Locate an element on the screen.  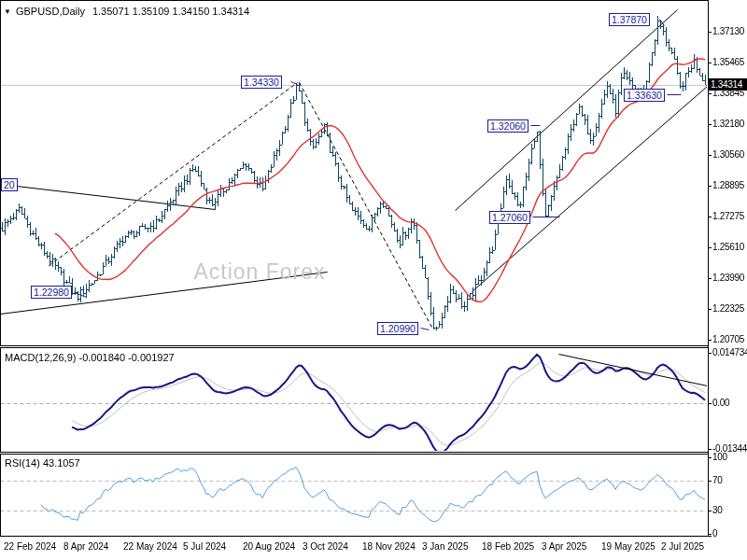
price-level-label: 1.27060 is located at coordinates (510, 217).